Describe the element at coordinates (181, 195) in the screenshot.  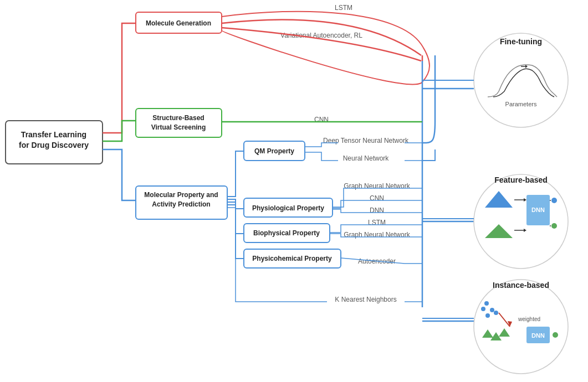
I see `molecular-property-label1: Molecular Property and` at that location.